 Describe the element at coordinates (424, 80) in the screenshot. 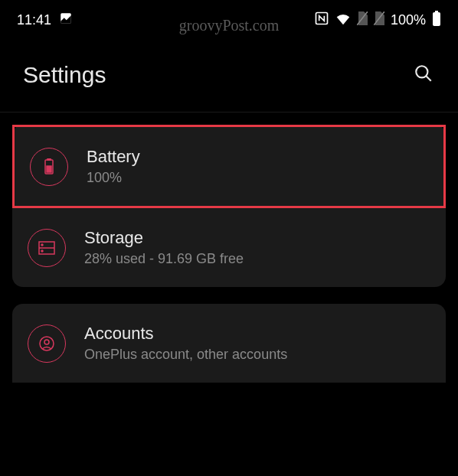

I see `search-icon` at that location.